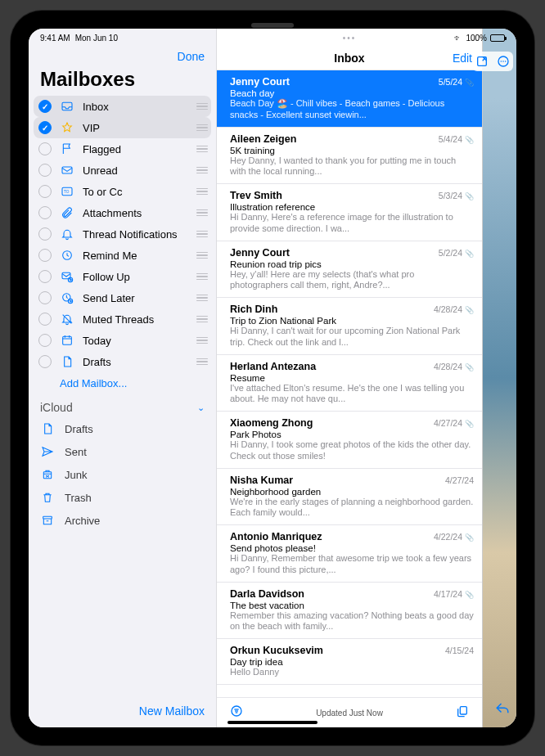  What do you see at coordinates (256, 196) in the screenshot?
I see `message-sender: Trev Smith` at bounding box center [256, 196].